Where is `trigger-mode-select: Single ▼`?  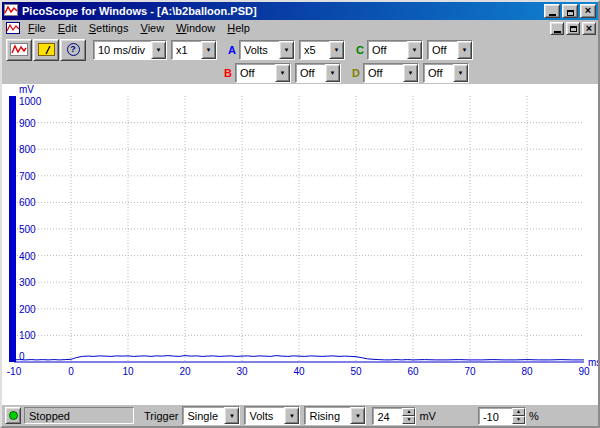 trigger-mode-select: Single ▼ is located at coordinates (211, 416).